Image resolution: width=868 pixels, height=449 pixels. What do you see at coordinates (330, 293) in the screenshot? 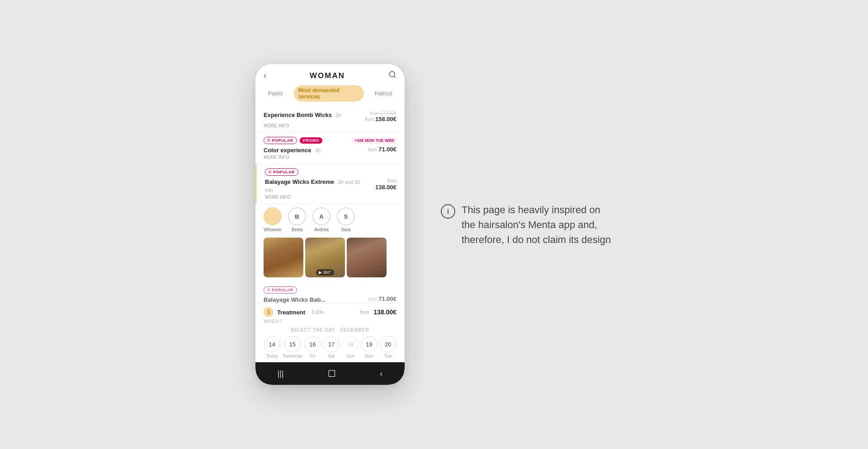
I see `service-partial: POPULAR Balayage Wicks Bab... from 71.00…` at bounding box center [330, 293].